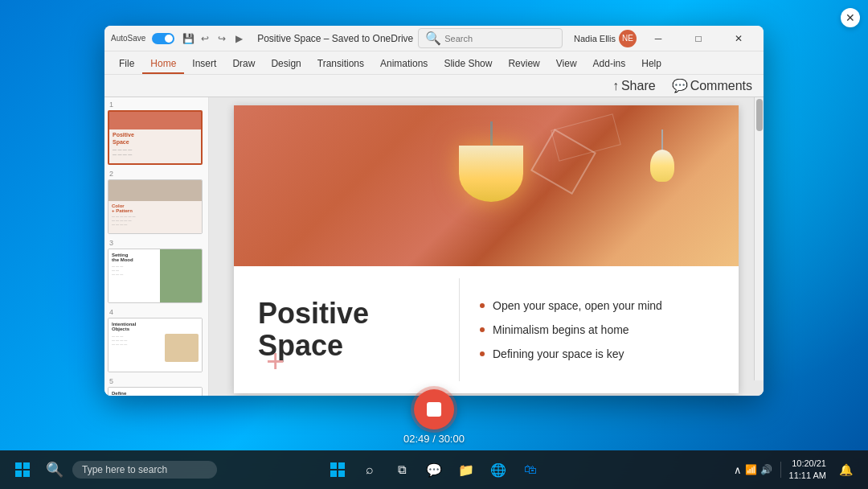 Image resolution: width=868 pixels, height=489 pixels. What do you see at coordinates (244, 64) in the screenshot?
I see `tab-draw: Draw` at bounding box center [244, 64].